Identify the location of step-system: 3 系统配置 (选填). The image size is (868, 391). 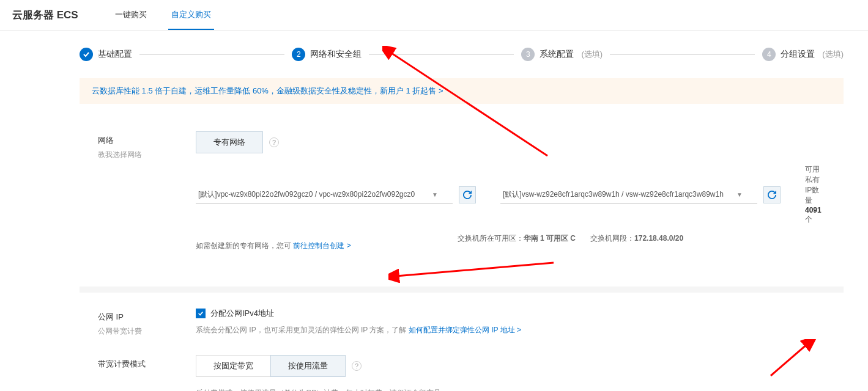
(562, 54).